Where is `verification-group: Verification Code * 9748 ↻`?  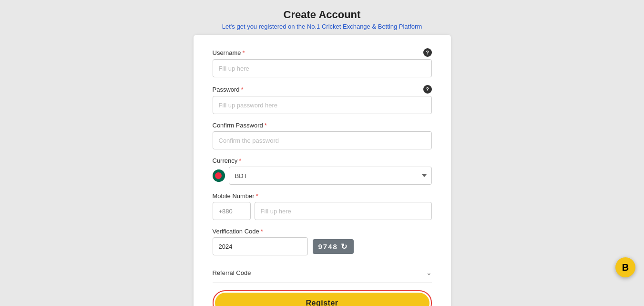 verification-group: Verification Code * 9748 ↻ is located at coordinates (322, 242).